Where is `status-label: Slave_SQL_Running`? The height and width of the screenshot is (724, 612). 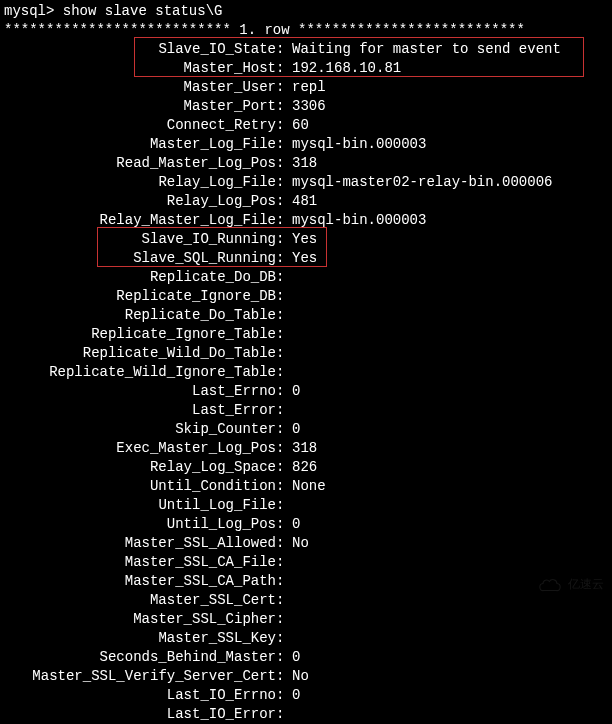
status-label: Slave_SQL_Running is located at coordinates (140, 258).